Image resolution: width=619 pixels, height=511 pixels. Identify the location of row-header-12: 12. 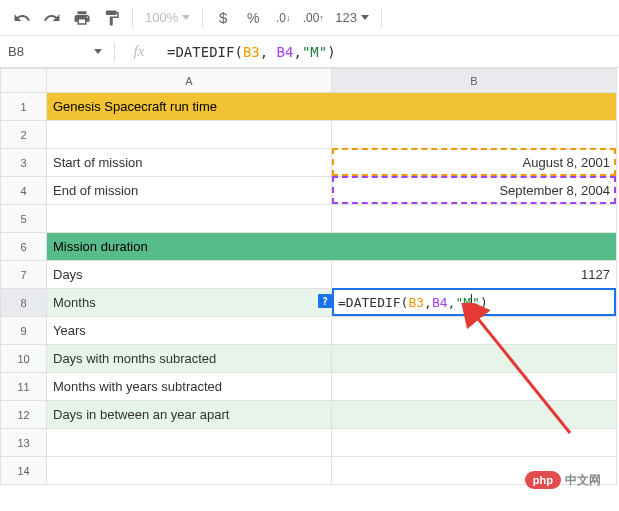
(24, 415).